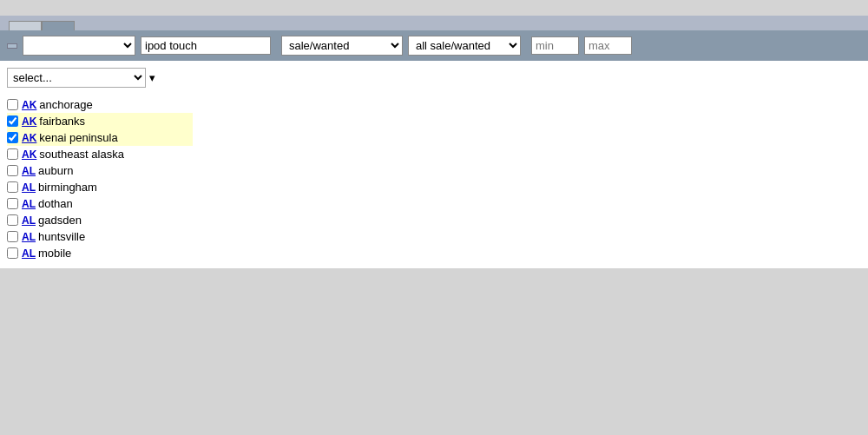  Describe the element at coordinates (100, 165) in the screenshot. I see `left-panel: select... ▾ AKanchorageAKfairbanksAKkena…` at that location.